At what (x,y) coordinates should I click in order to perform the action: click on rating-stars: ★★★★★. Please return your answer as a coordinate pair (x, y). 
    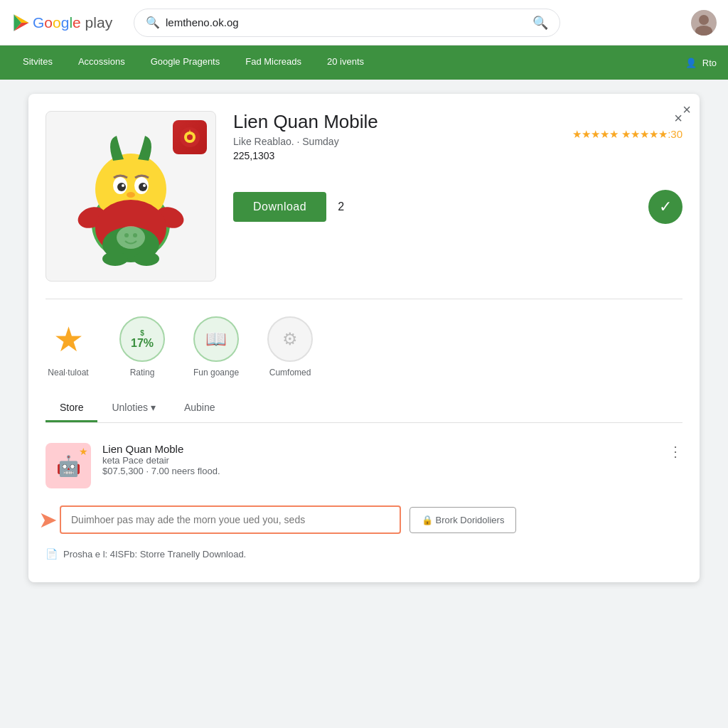
    Looking at the image, I should click on (596, 134).